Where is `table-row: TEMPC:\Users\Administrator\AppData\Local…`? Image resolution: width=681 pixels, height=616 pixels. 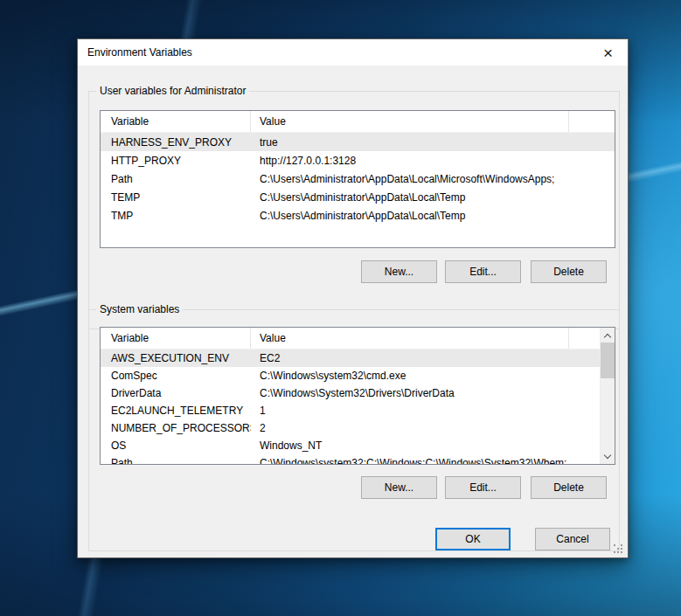
table-row: TEMPC:\Users\Administrator\AppData\Local… is located at coordinates (358, 197).